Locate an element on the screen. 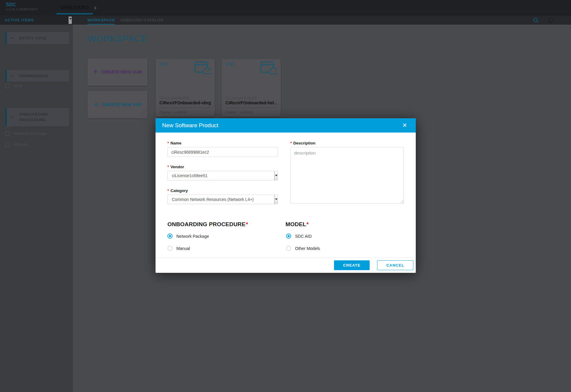  radio-label: Other Models is located at coordinates (308, 248).